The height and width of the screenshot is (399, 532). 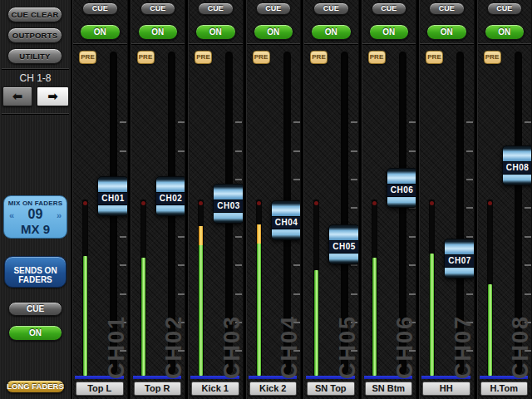 I want to click on channel-strip: CUE ON PRE CH05 CH05 SN Top, so click(x=331, y=200).